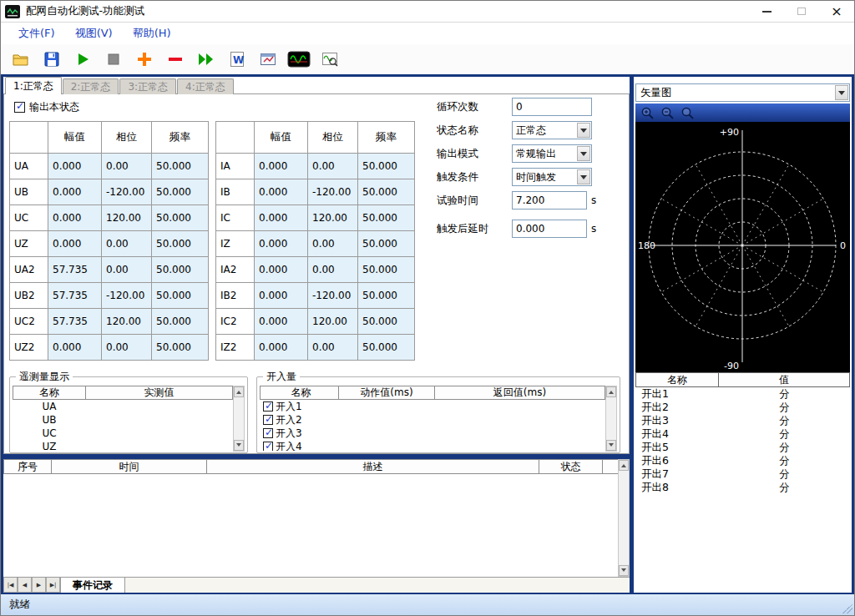 This screenshot has width=855, height=616. I want to click on zoom-in-button, so click(647, 113).